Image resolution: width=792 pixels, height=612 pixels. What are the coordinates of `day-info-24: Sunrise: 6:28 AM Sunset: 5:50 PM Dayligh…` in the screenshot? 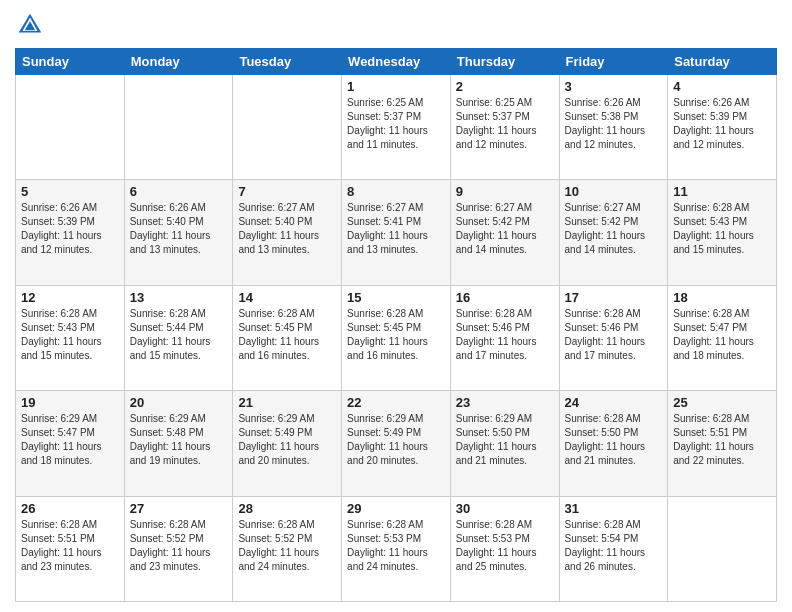 It's located at (614, 440).